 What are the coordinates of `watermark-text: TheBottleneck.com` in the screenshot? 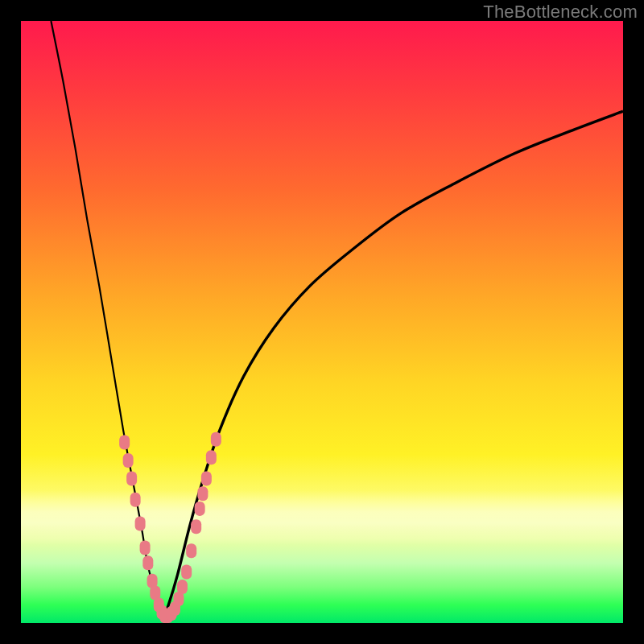 It's located at (560, 12).